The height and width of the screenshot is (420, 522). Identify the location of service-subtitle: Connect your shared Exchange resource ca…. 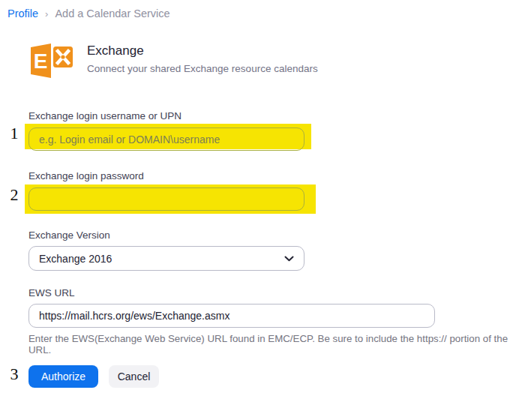
(202, 69).